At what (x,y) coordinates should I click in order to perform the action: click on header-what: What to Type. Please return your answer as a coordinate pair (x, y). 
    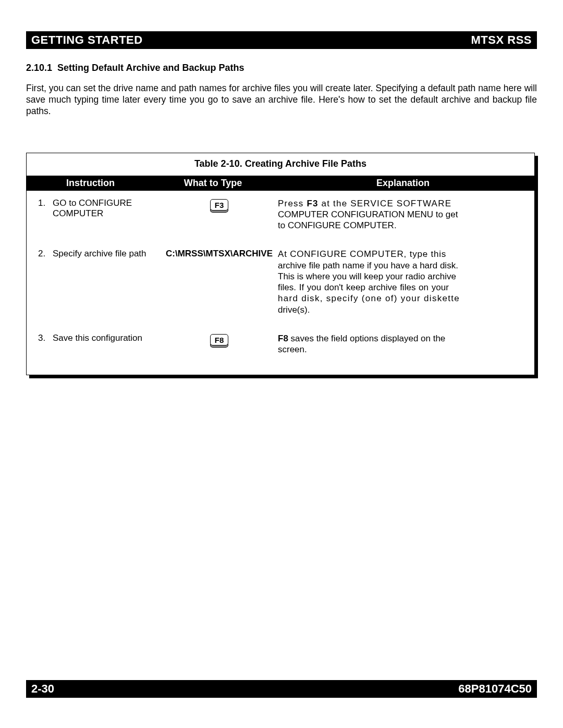
    Looking at the image, I should click on (213, 183).